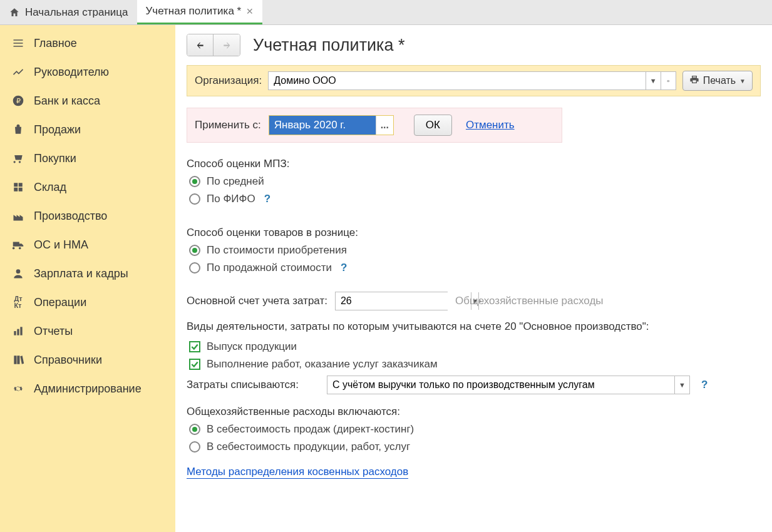 This screenshot has height=532, width=772. I want to click on printer-icon, so click(694, 81).